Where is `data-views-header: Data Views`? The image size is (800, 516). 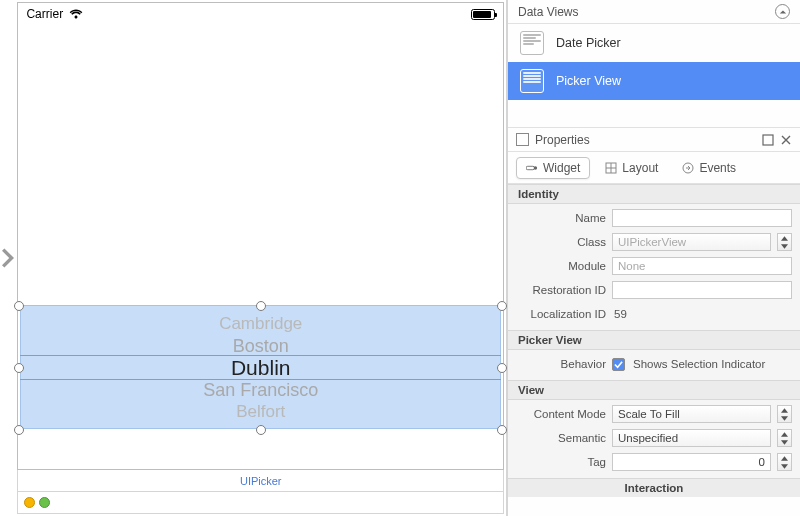
data-views-header: Data Views is located at coordinates (654, 12).